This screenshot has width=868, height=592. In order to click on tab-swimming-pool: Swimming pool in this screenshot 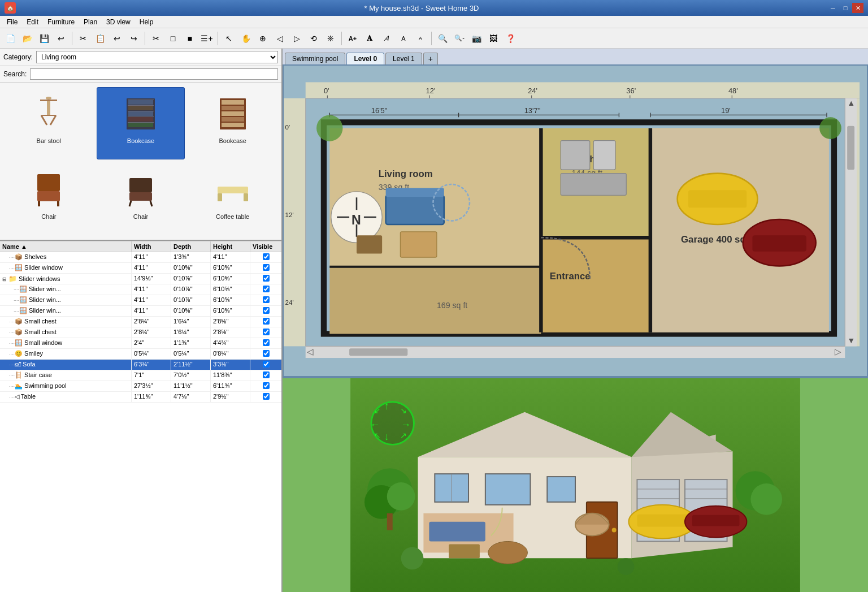, I will do `click(315, 59)`.